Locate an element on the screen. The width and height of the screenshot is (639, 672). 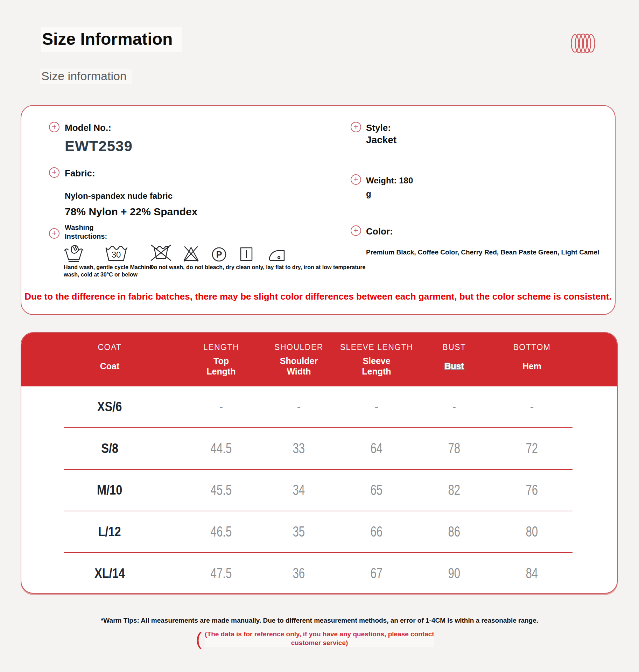
measurement-value: 64 is located at coordinates (377, 449).